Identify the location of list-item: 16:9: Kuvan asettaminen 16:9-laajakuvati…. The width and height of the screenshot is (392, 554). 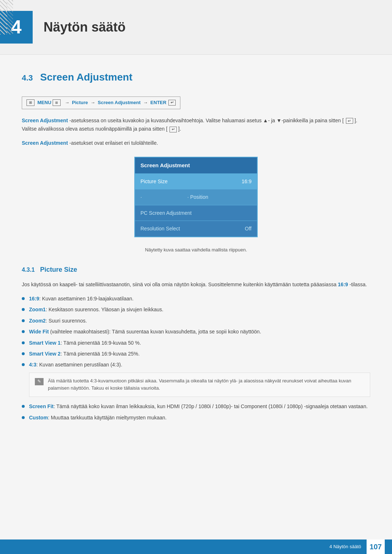
(196, 299).